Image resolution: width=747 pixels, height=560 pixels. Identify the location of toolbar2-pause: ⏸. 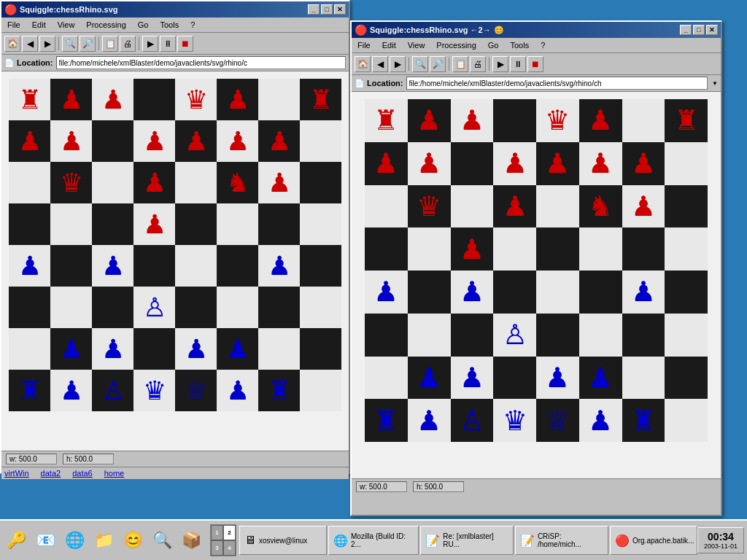
(518, 64).